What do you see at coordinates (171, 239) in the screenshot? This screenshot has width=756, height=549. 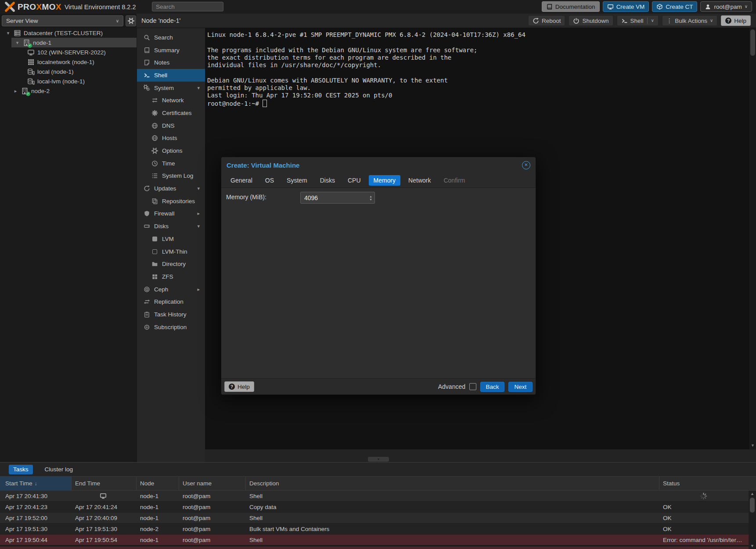 I see `menu-item-lvm: LVM` at bounding box center [171, 239].